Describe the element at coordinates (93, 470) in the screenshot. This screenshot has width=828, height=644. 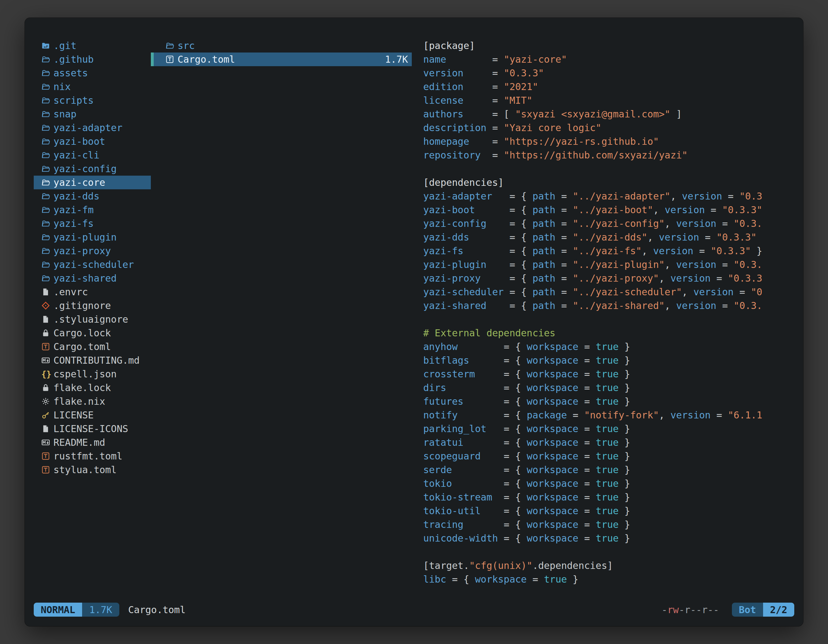
I see `file-item-stylua.toml: stylua.toml` at that location.